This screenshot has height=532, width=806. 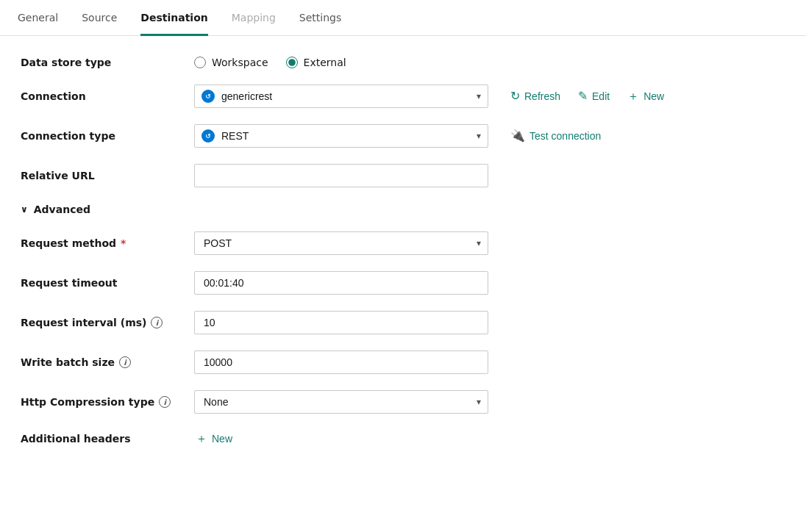 I want to click on test-connection-button: 🔌 Test connection, so click(x=556, y=136).